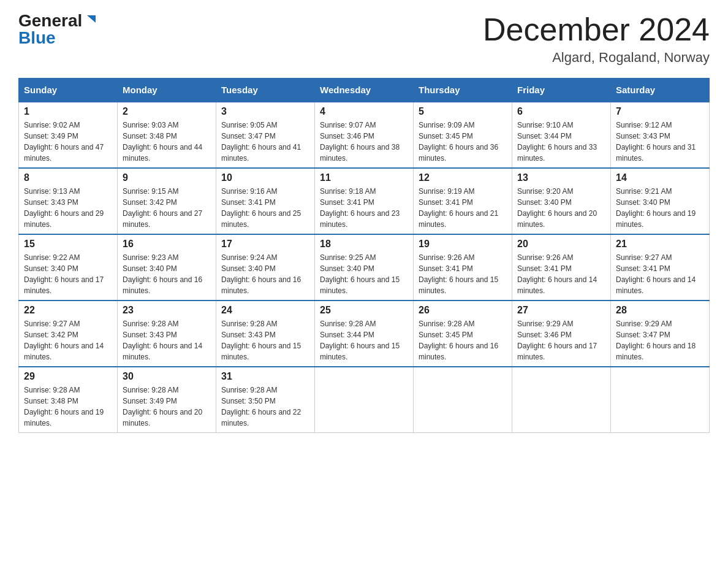 The image size is (728, 563). I want to click on day-number: 16, so click(167, 244).